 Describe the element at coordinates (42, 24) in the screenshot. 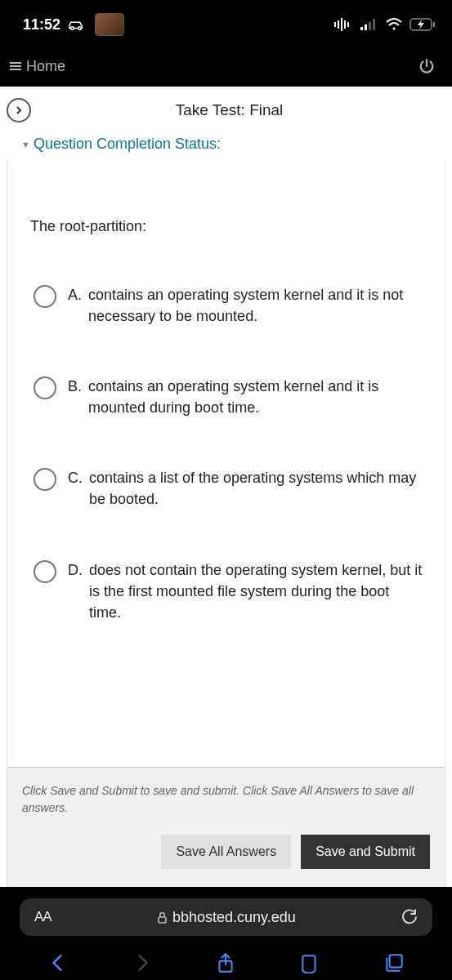

I see `clock: 11:52` at that location.